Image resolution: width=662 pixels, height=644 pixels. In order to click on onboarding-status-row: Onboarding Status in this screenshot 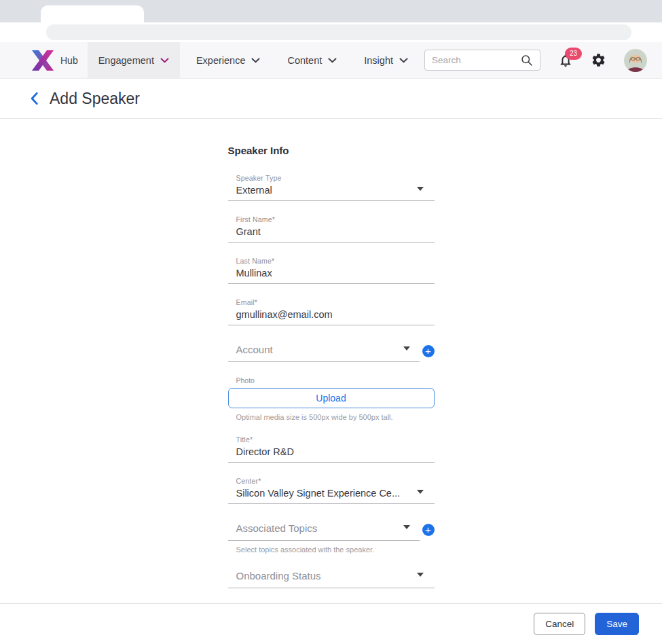, I will do `click(331, 577)`.